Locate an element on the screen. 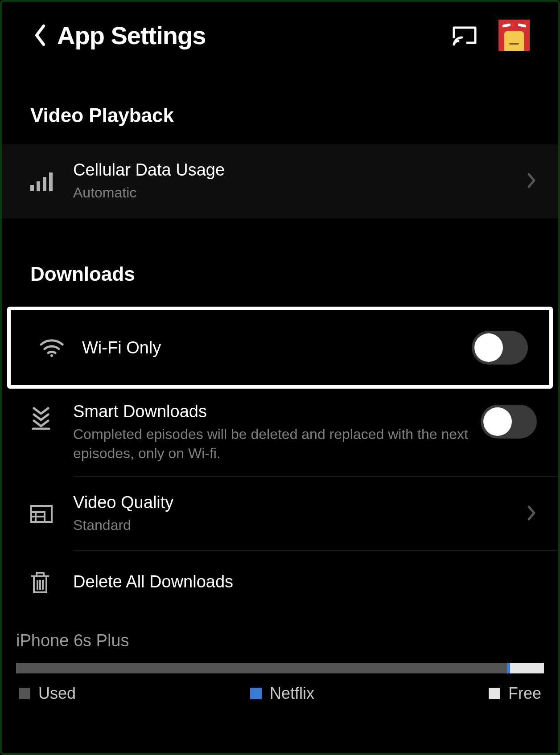  row-delete-all-downloads: Delete All Downloads is located at coordinates (280, 582).